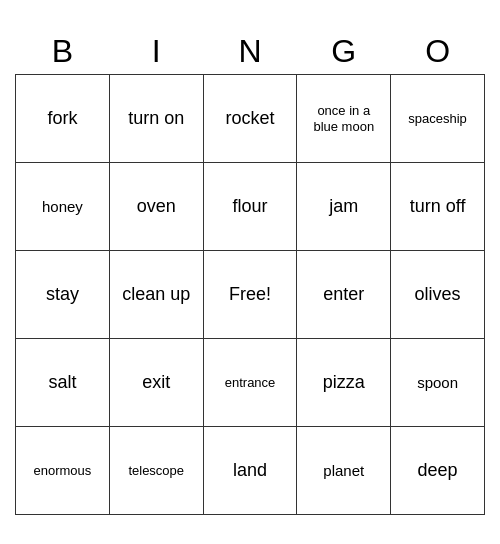  I want to click on bingo-cell-r2-c2: Free!, so click(250, 295).